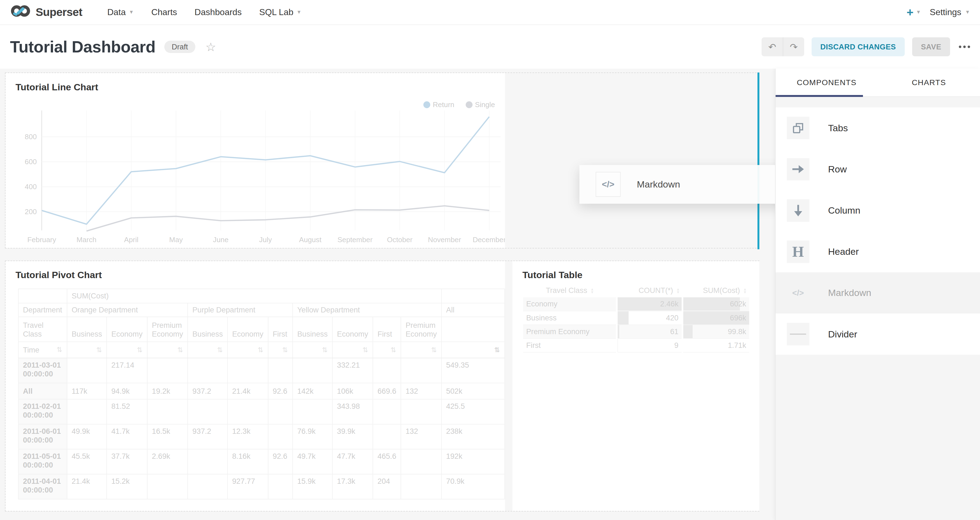 The height and width of the screenshot is (520, 980). What do you see at coordinates (931, 46) in the screenshot?
I see `save-button: SAVE` at bounding box center [931, 46].